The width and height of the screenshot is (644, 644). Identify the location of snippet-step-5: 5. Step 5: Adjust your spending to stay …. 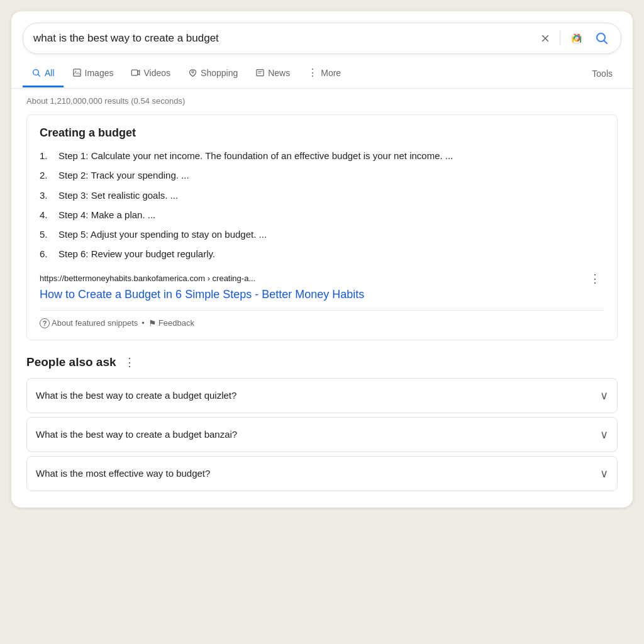
(322, 234).